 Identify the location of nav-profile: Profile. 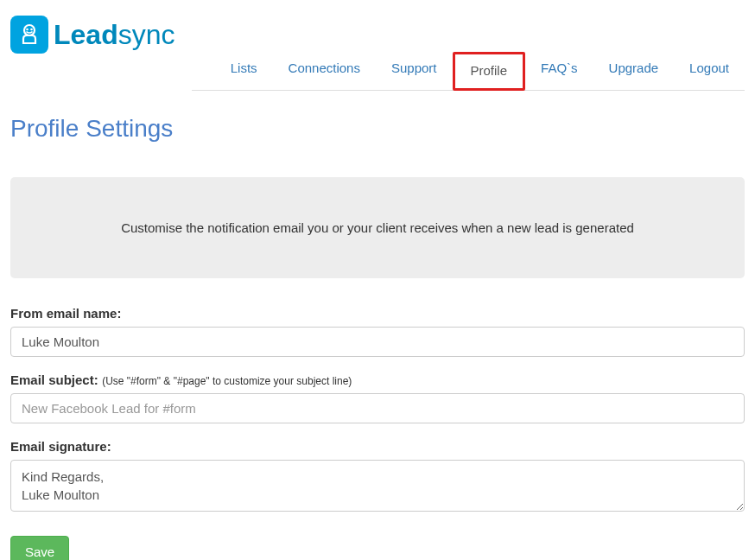
(489, 71).